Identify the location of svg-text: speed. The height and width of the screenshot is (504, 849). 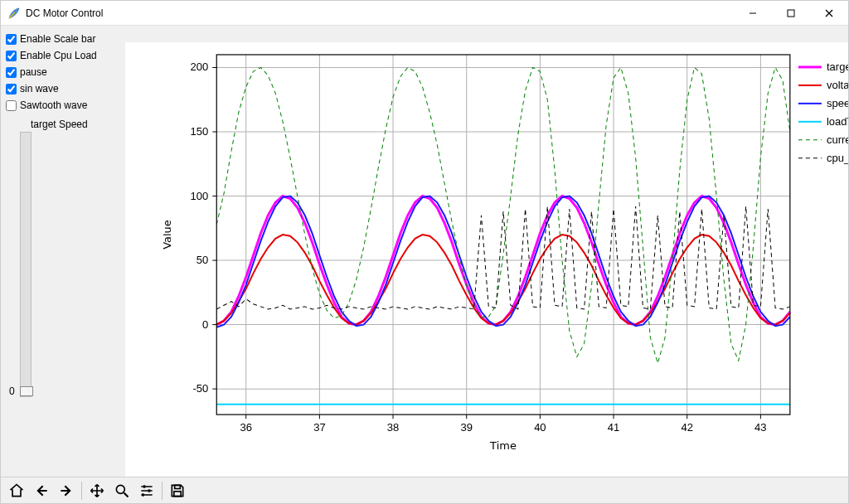
(837, 103).